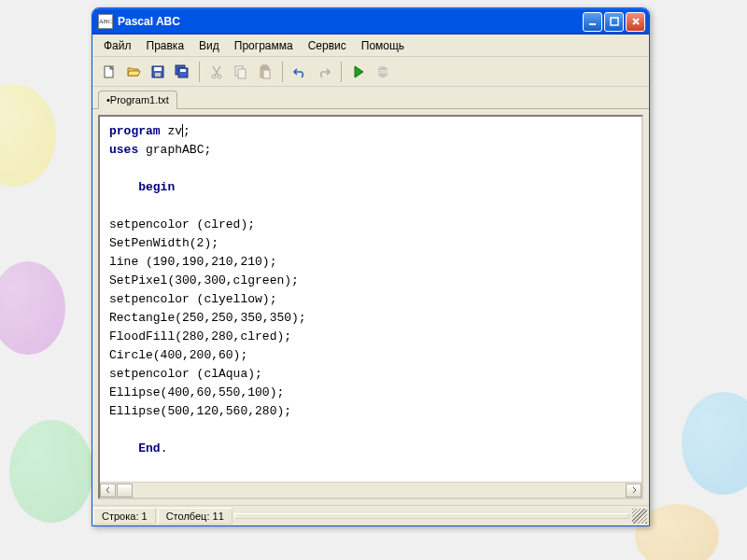 This screenshot has width=747, height=560. What do you see at coordinates (634, 490) in the screenshot?
I see `chevron-right-icon` at bounding box center [634, 490].